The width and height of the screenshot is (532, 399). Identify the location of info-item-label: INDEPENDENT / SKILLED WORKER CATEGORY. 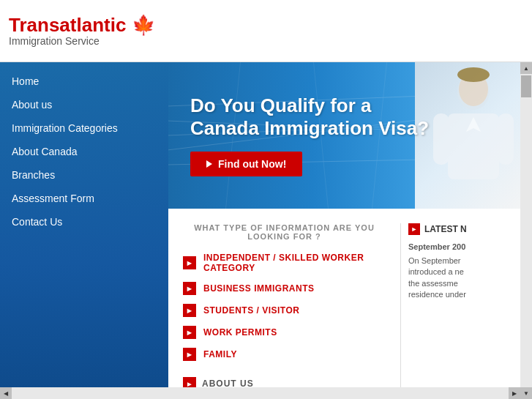
(294, 263).